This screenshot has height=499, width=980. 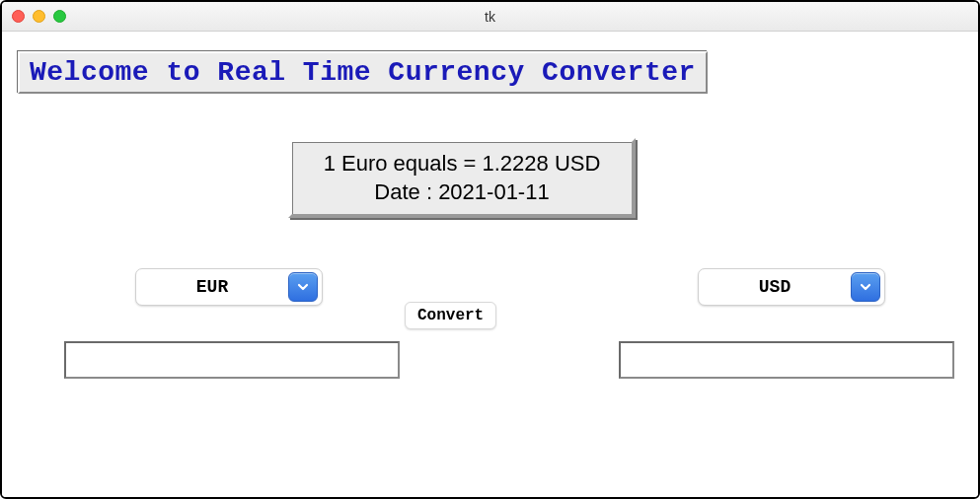 I want to click on from-currency-label: EUR, so click(x=212, y=287).